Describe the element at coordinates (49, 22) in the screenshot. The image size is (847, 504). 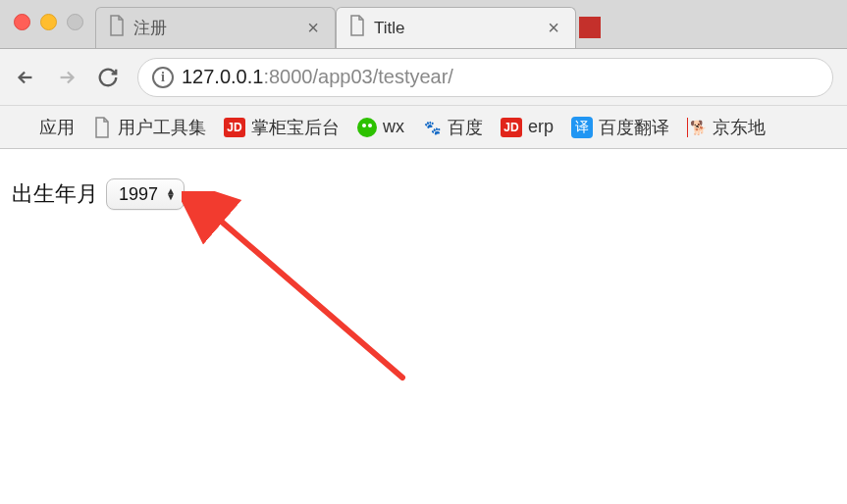
I see `window-minimize-button` at that location.